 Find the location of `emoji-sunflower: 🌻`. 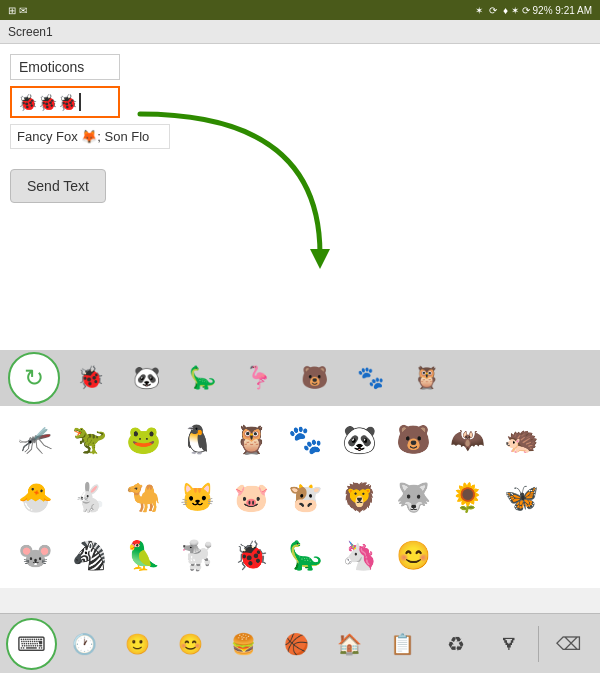

emoji-sunflower: 🌻 is located at coordinates (467, 497).